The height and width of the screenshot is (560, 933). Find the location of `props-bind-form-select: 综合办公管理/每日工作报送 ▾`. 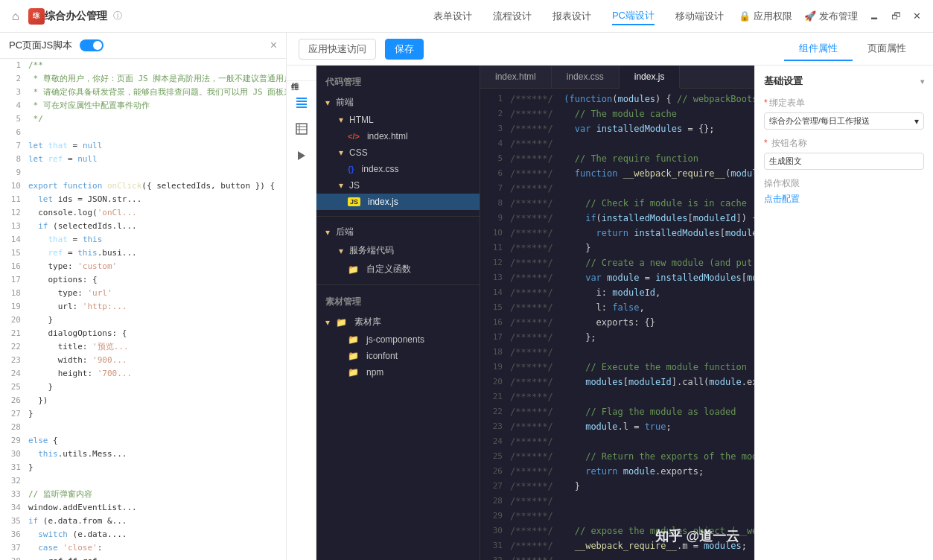

props-bind-form-select: 综合办公管理/每日工作报送 ▾ is located at coordinates (844, 121).